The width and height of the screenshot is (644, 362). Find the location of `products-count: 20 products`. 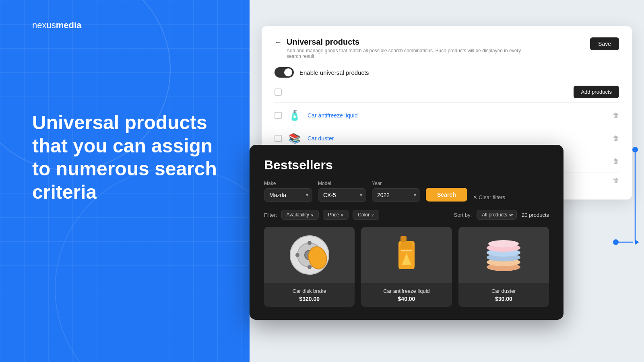

products-count: 20 products is located at coordinates (535, 215).